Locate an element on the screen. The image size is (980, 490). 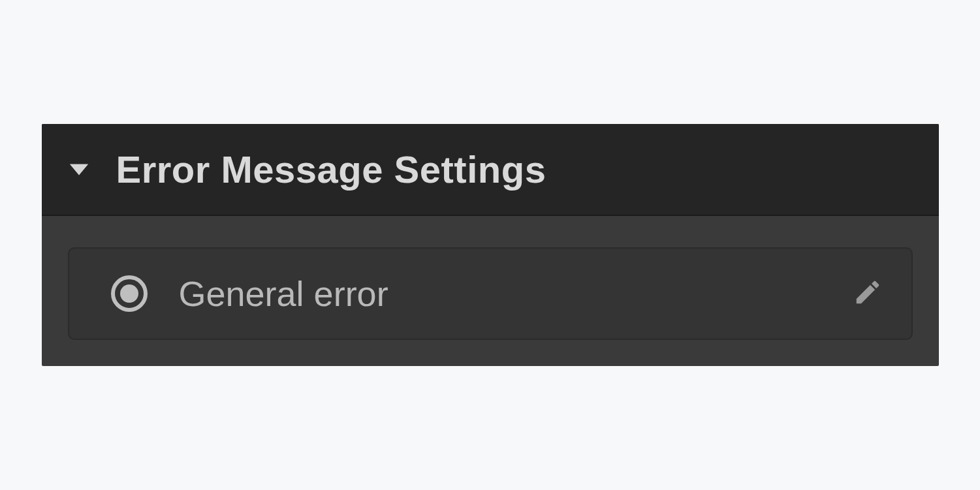
panel-title: Error Message Settings is located at coordinates (332, 170).